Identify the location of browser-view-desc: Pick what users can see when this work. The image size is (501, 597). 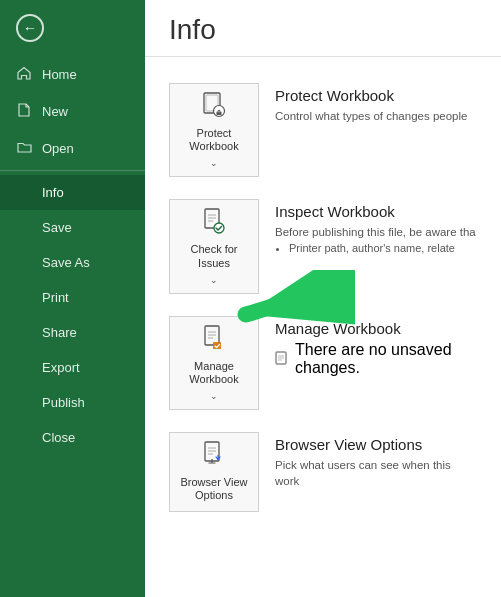
(376, 473).